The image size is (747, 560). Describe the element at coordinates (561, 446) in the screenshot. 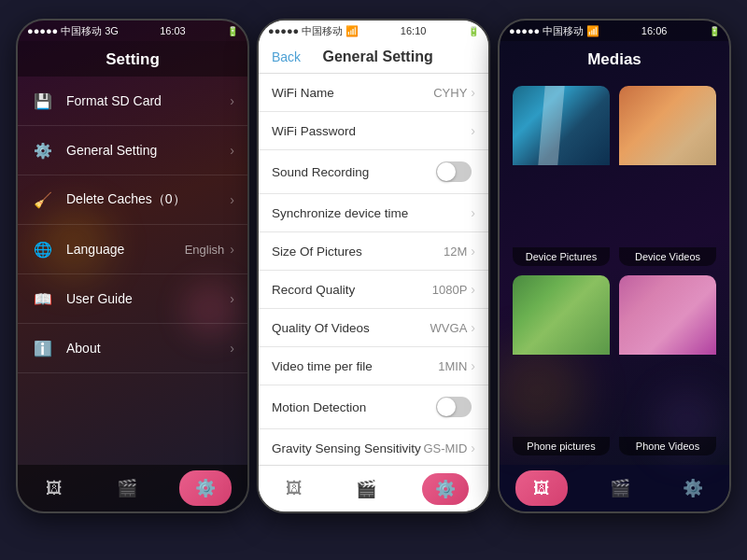

I see `label-phone-pictures: Phone pictures` at that location.